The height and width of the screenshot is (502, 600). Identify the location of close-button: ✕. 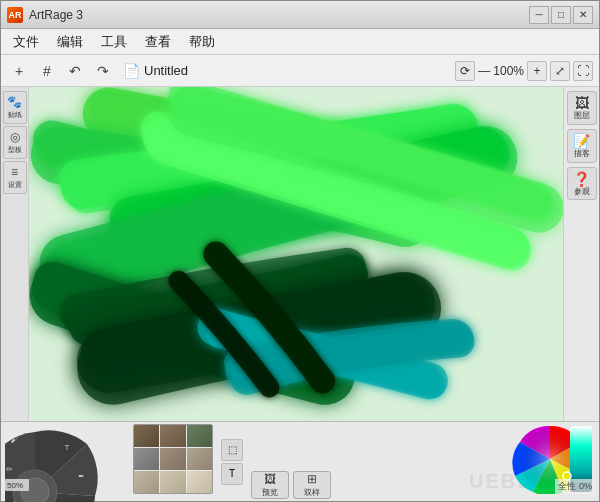
(583, 15).